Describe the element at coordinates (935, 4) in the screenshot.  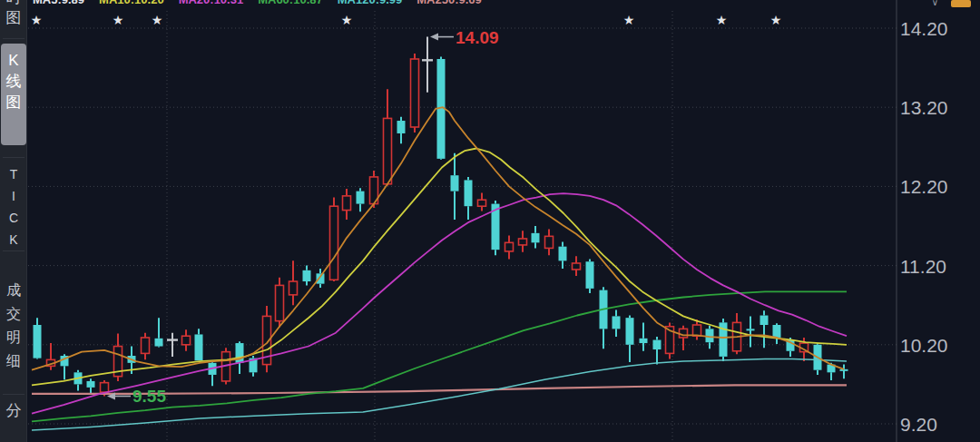
I see `chevron-down-icon: ∨` at that location.